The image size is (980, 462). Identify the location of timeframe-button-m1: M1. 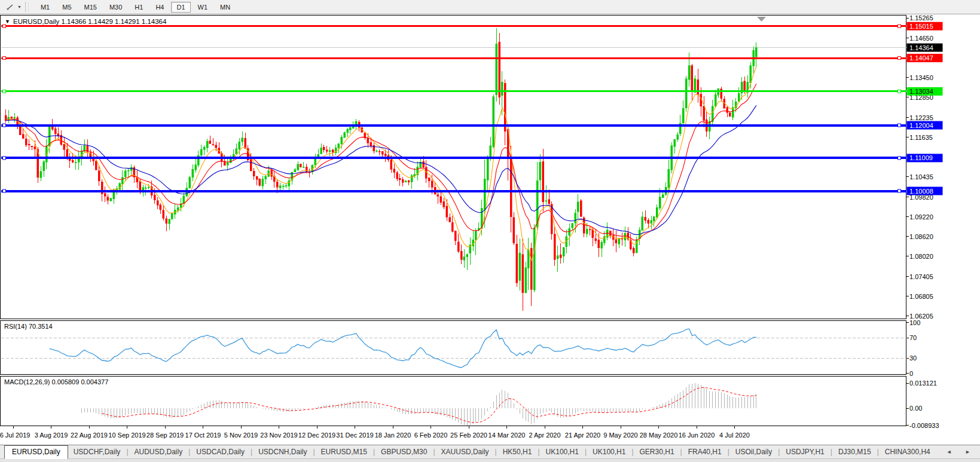
(45, 7).